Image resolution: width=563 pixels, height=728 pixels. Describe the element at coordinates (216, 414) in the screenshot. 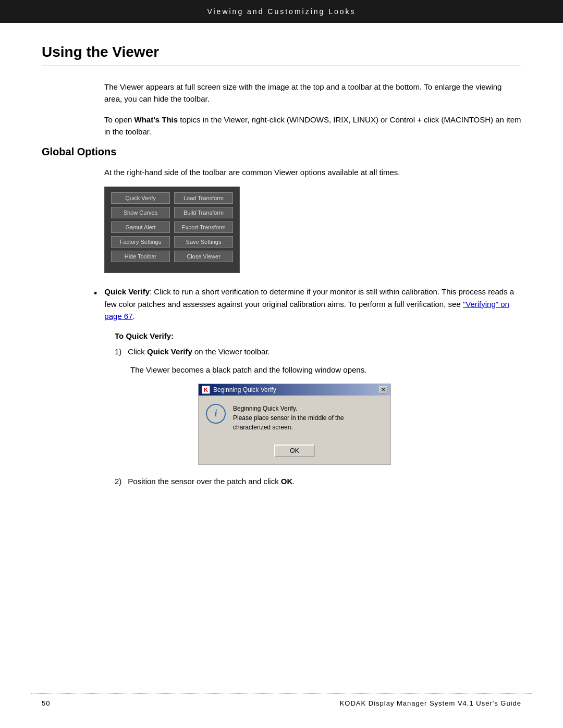

I see `dialog-info-icon: i` at that location.